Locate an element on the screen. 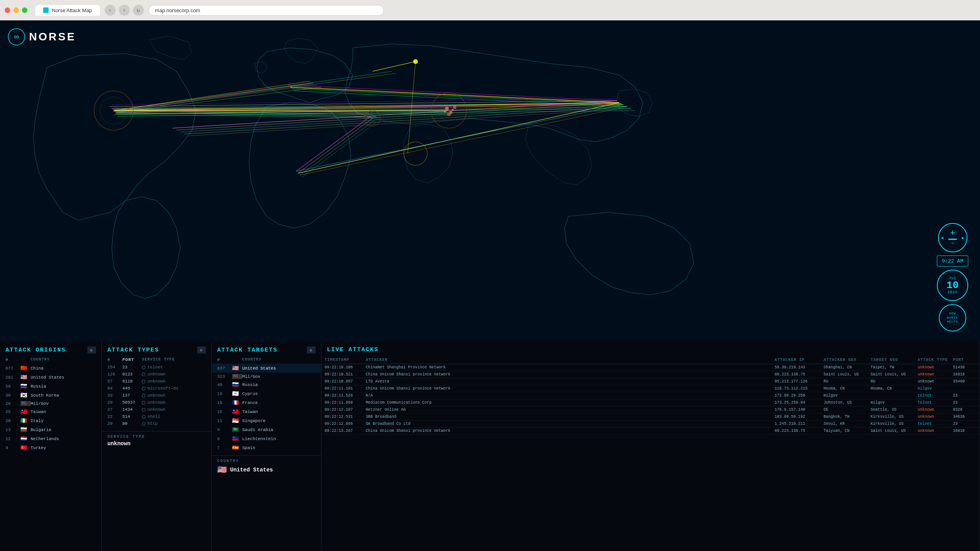 Image resolution: width=980 pixels, height=551 pixels. live-ip: 183.89.59.192 is located at coordinates (799, 417).